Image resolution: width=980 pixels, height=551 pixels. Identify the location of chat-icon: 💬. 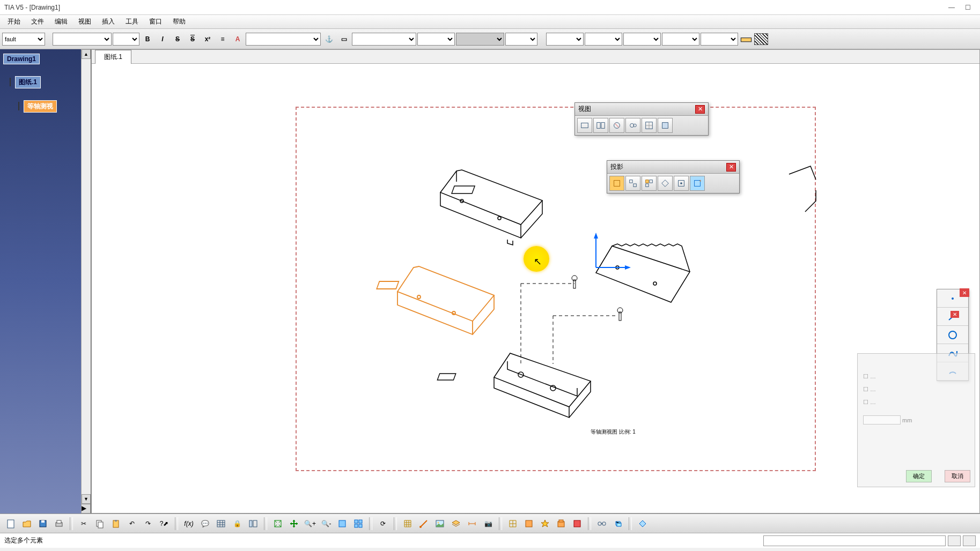
(205, 524).